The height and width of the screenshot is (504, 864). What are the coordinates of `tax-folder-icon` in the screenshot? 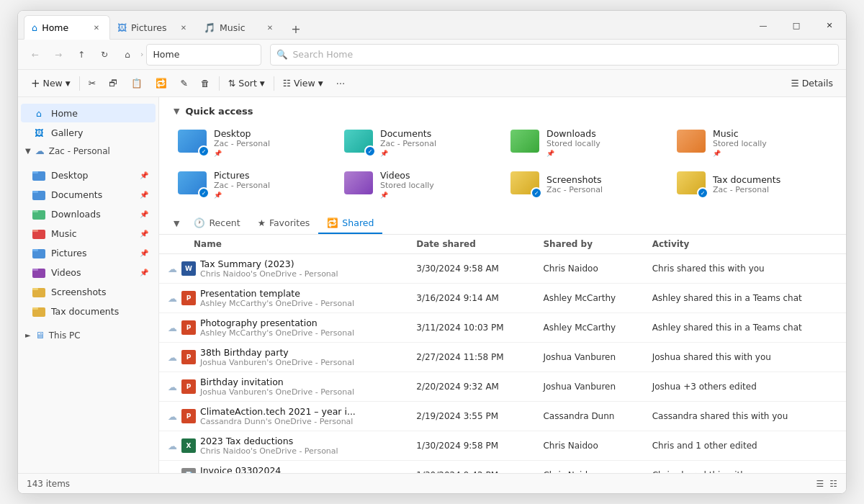 It's located at (39, 311).